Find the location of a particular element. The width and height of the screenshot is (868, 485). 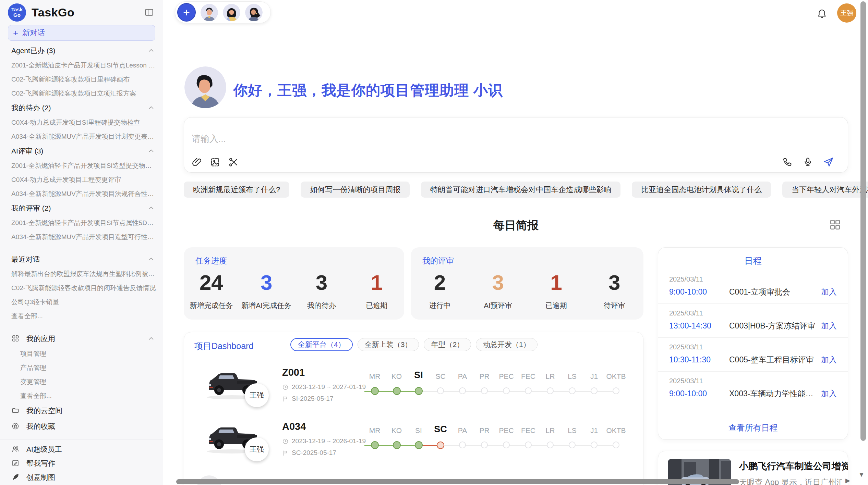

drawing-icon is located at coordinates (16, 477).